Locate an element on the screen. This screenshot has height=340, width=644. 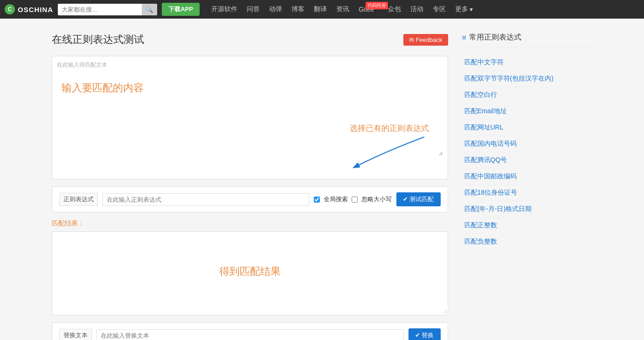
search-button: 🔍 is located at coordinates (149, 9).